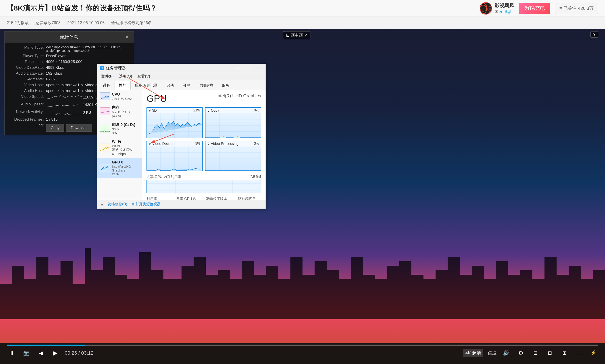 This screenshot has width=605, height=364. What do you see at coordinates (69, 37) in the screenshot?
I see `stats-header: 统计信息 ✕` at bounding box center [69, 37].